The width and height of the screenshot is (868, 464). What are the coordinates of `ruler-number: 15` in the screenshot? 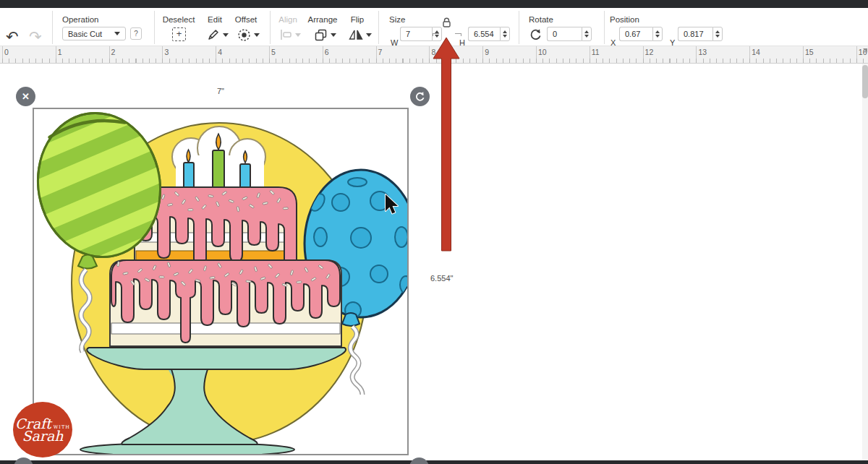 It's located at (809, 52).